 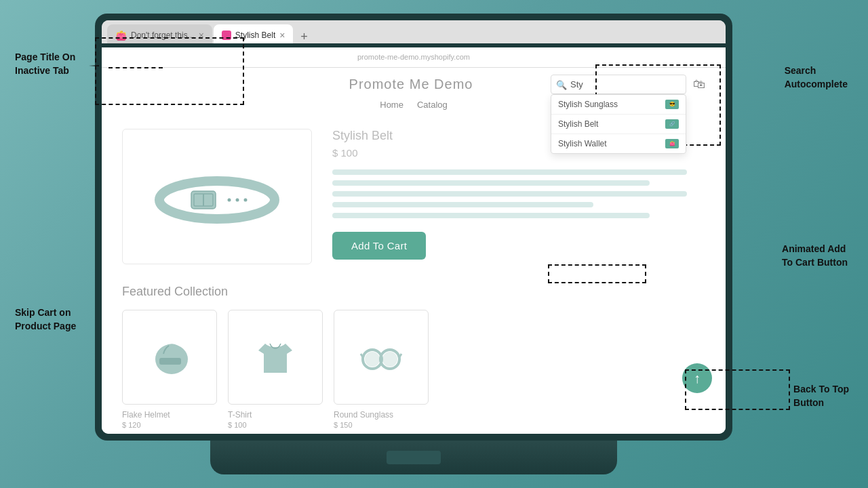 What do you see at coordinates (170, 71) in the screenshot?
I see `dashed-box-page-title` at bounding box center [170, 71].